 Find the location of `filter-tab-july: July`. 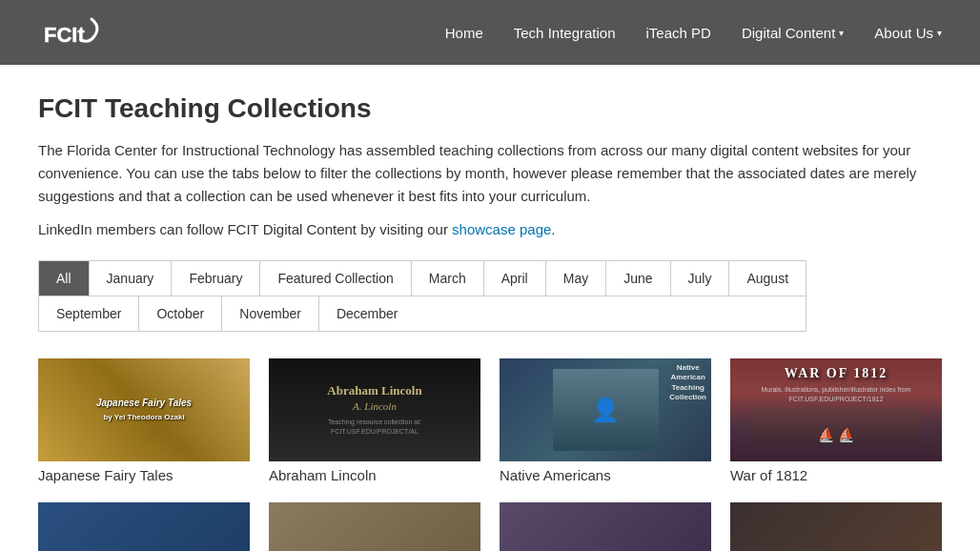

filter-tab-july: July is located at coordinates (701, 278).